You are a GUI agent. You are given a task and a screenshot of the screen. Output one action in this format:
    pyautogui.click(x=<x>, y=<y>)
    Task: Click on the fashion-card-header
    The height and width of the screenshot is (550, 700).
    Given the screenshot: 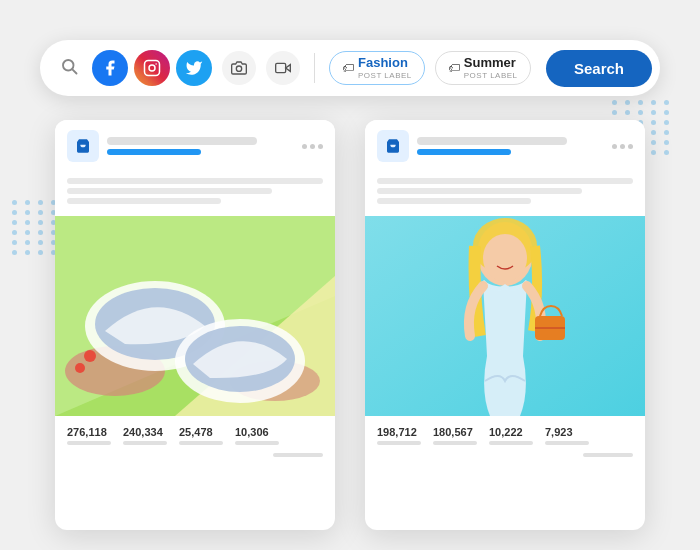 What is the action you would take?
    pyautogui.click(x=505, y=146)
    